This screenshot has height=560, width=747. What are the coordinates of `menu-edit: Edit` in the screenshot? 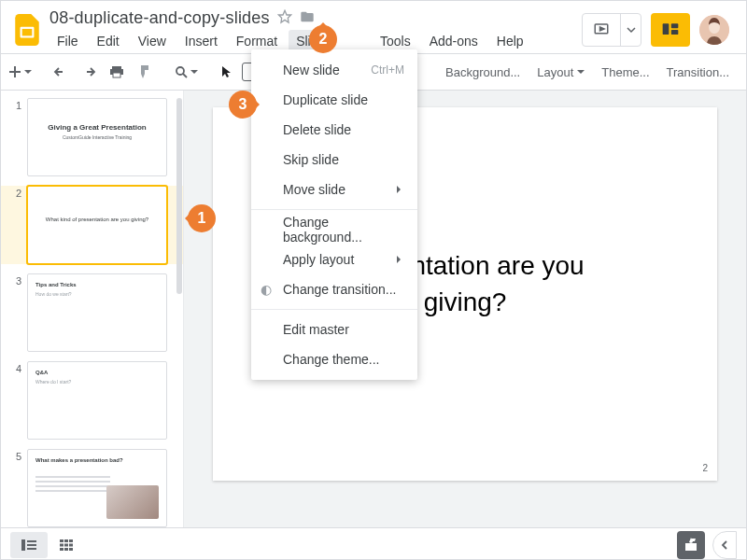 It's located at (108, 41).